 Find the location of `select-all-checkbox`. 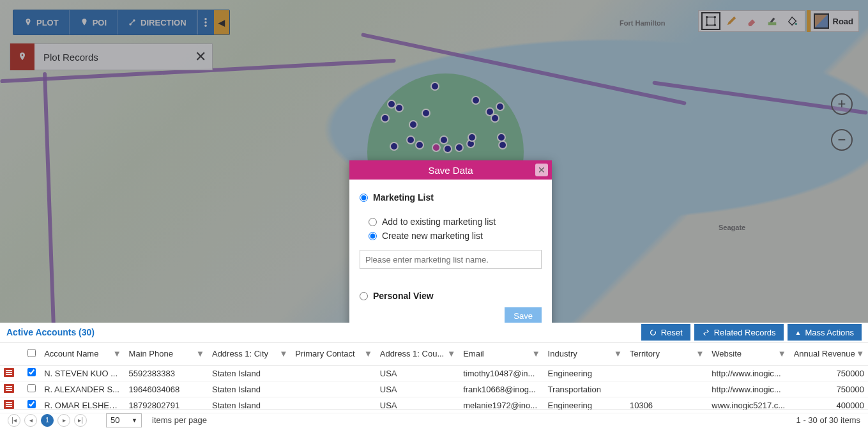

select-all-checkbox is located at coordinates (32, 353).